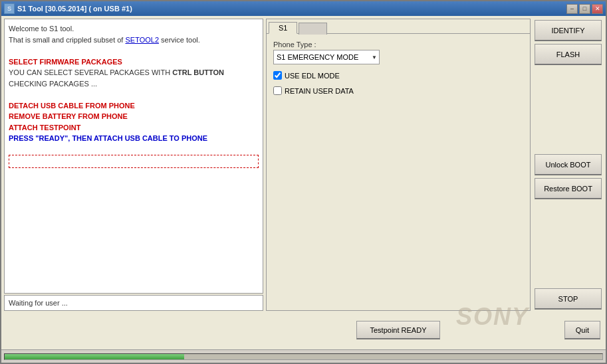  I want to click on window-controls: – □ ✕, so click(585, 9).